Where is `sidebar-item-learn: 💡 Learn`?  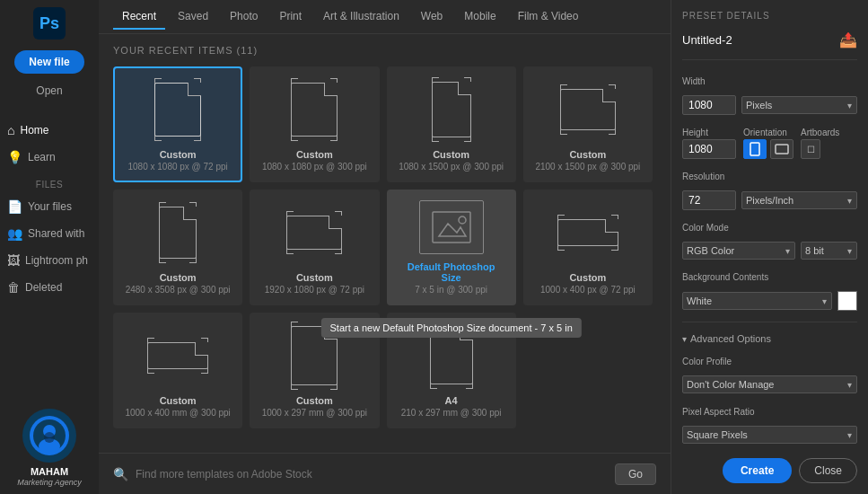 sidebar-item-learn: 💡 Learn is located at coordinates (49, 157).